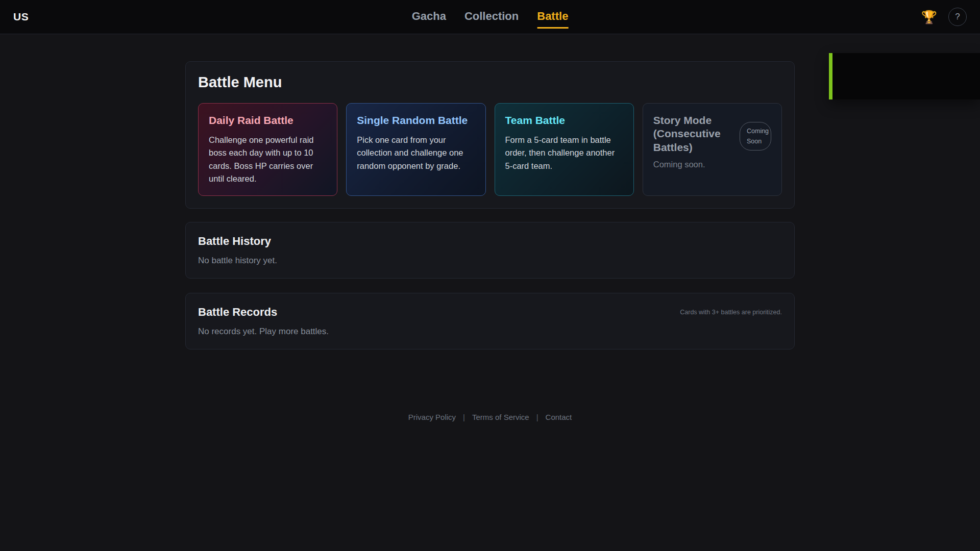 Image resolution: width=980 pixels, height=551 pixels. I want to click on app-logo: US, so click(21, 17).